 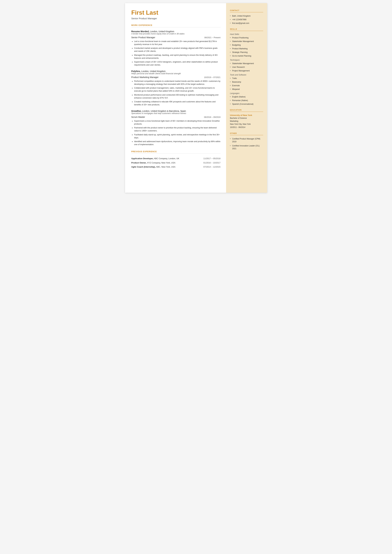 What do you see at coordinates (176, 73) in the screenshot?
I see `company-tagline-2: Helps personal and wealth clients build …` at bounding box center [176, 73].